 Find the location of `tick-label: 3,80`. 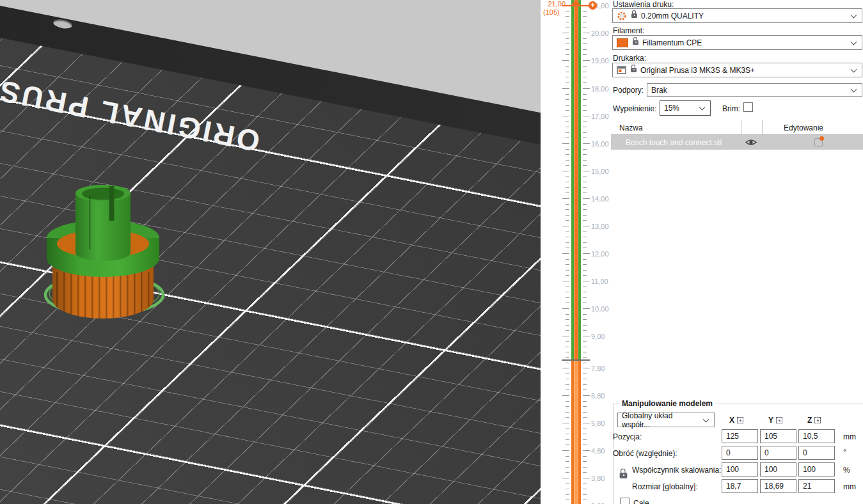

tick-label: 3,80 is located at coordinates (598, 478).